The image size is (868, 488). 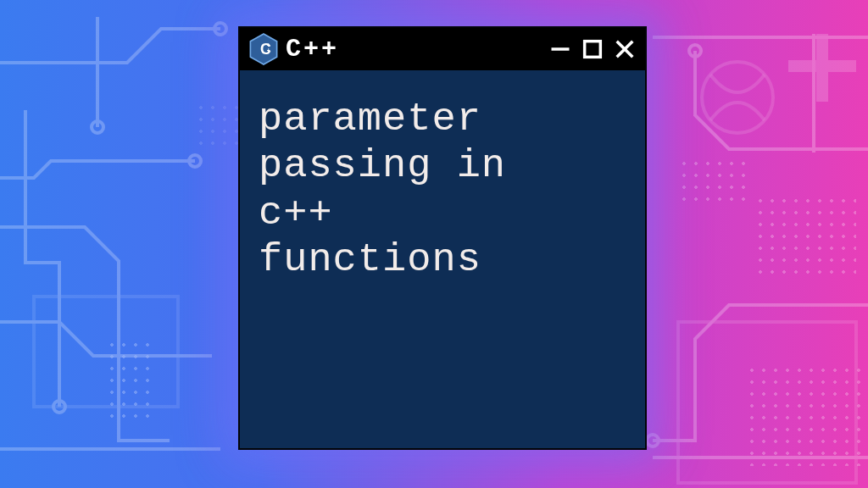 I want to click on content-line: c++, so click(x=444, y=214).